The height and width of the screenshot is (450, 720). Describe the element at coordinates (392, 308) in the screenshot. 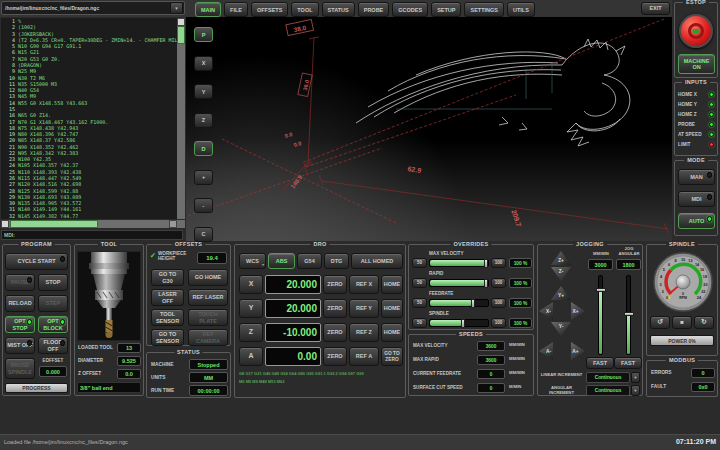

I see `home-y-button: HOME` at that location.